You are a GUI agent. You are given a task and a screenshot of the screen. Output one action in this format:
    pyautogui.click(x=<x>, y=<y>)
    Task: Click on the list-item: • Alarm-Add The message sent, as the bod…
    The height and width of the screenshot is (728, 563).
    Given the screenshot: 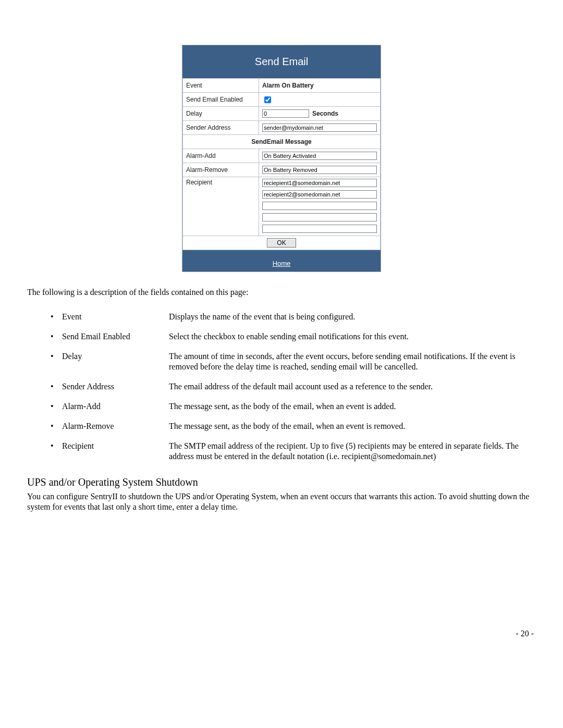 What is the action you would take?
    pyautogui.click(x=293, y=406)
    